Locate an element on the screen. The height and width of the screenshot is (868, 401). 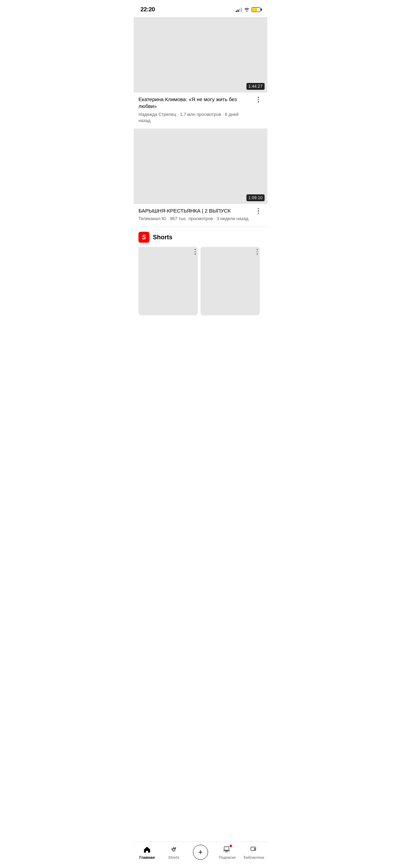
shorts-section: S Shorts is located at coordinates (200, 271).